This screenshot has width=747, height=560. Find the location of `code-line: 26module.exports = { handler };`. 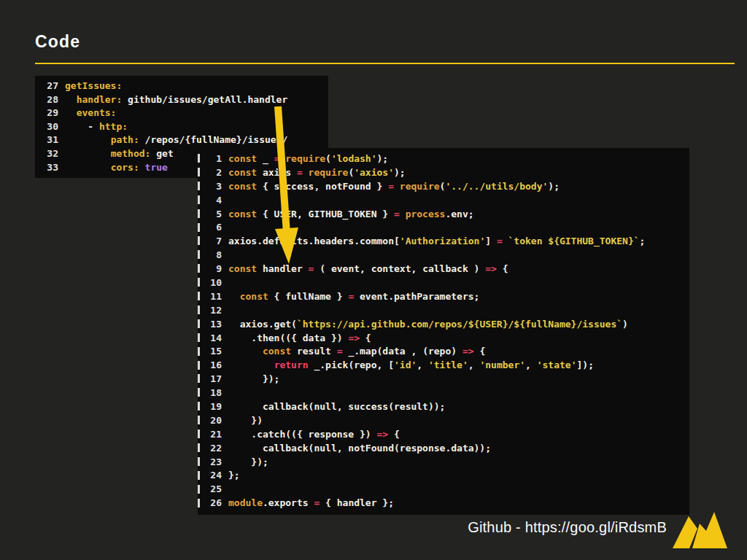

code-line: 26module.exports = { handler }; is located at coordinates (441, 503).